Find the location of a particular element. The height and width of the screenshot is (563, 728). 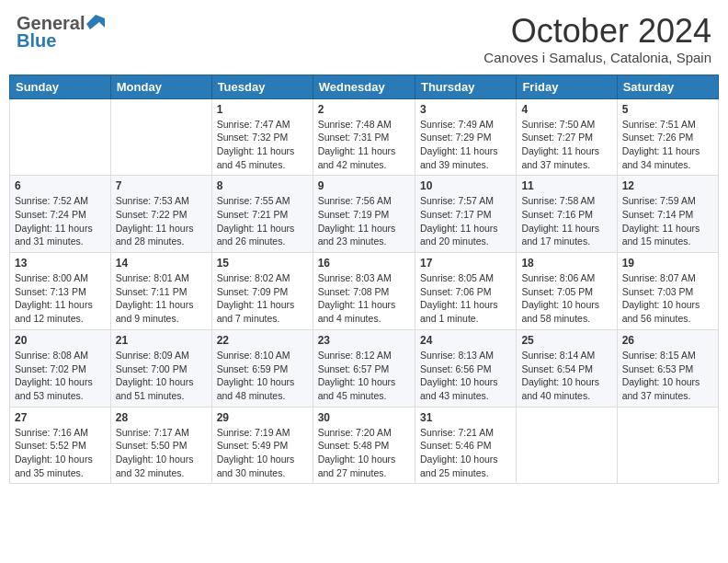

calendar-week-3: 13Sunrise: 8:00 AM Sunset: 7:13 PM Dayli… is located at coordinates (364, 292).